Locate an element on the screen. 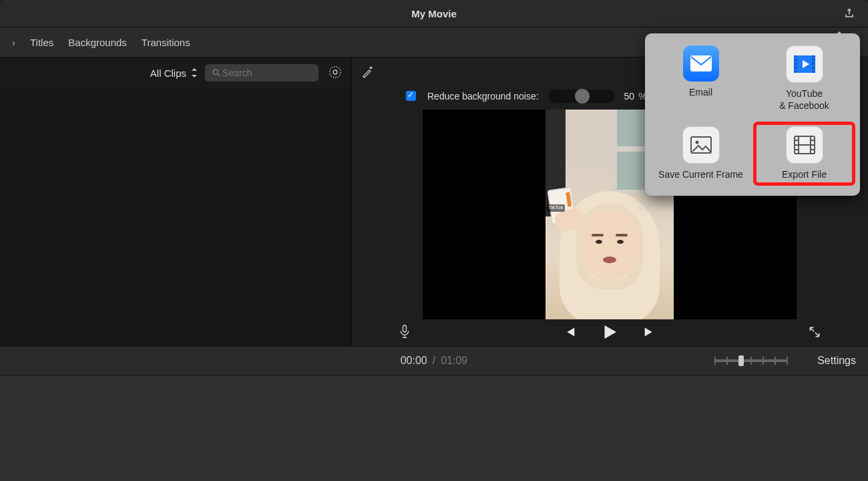 This screenshot has width=868, height=481. export-file-button: Export File is located at coordinates (804, 154).